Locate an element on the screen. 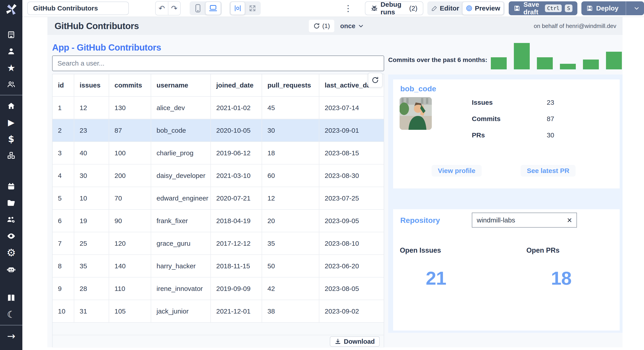 The height and width of the screenshot is (350, 644). table-cell: 40 is located at coordinates (92, 153).